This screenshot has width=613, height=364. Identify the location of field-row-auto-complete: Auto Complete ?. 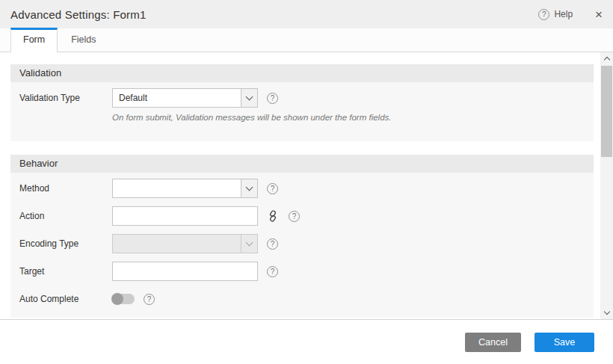
(302, 299).